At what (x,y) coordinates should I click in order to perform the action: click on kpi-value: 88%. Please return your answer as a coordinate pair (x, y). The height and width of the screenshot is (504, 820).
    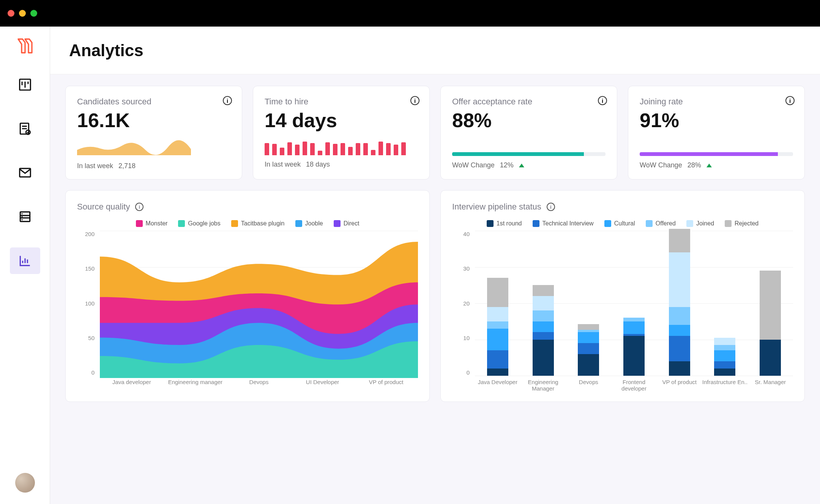
    Looking at the image, I should click on (529, 120).